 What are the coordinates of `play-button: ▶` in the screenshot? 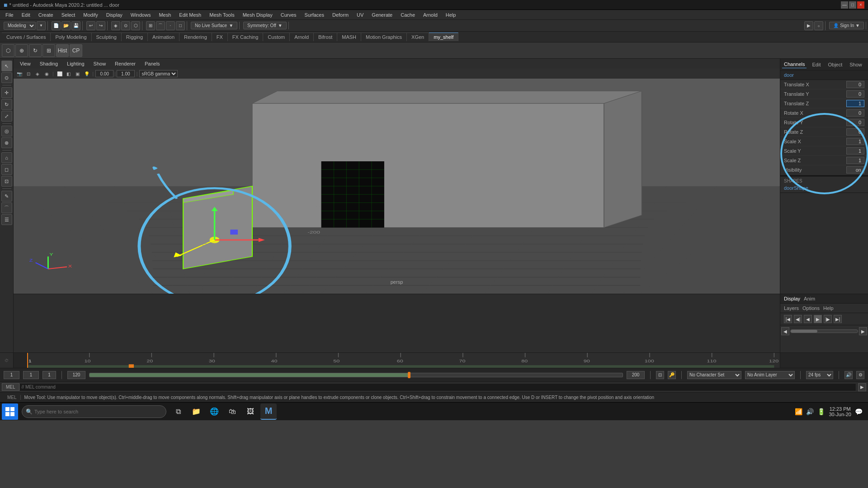 It's located at (818, 319).